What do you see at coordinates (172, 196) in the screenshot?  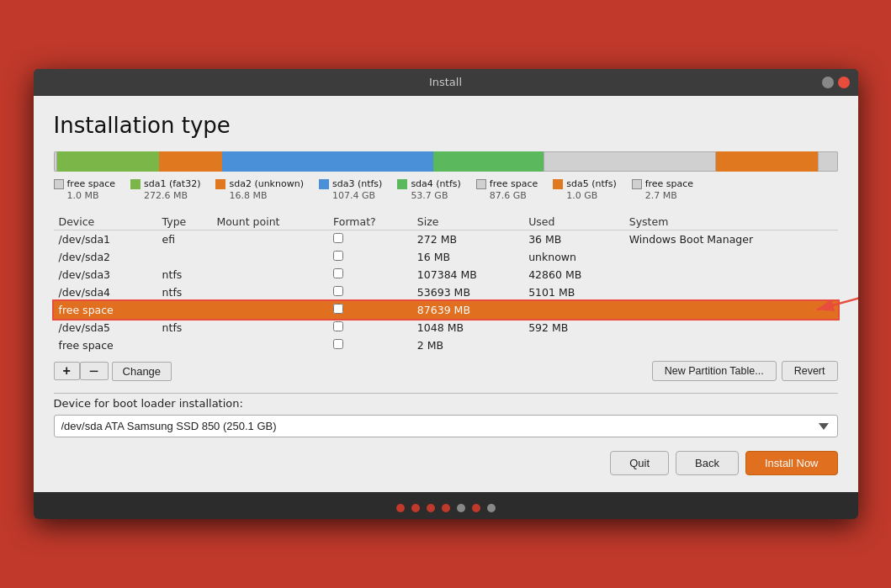 I see `legend-size-1: 272.6 MB` at bounding box center [172, 196].